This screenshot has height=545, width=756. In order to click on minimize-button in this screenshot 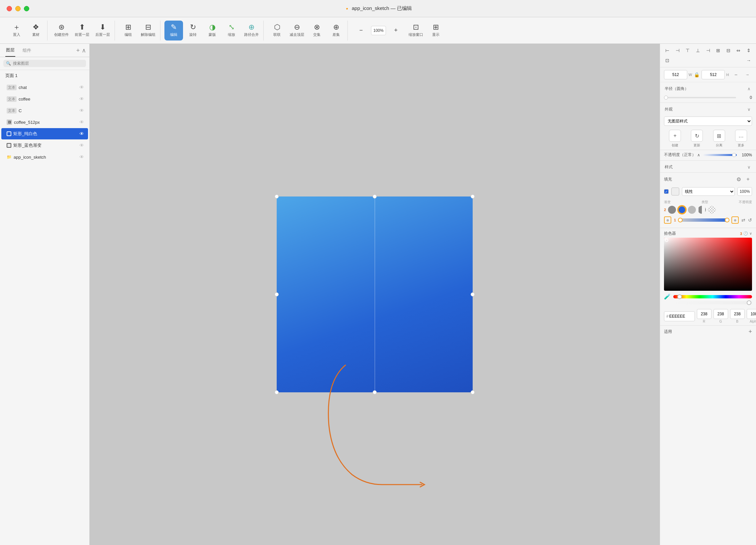, I will do `click(18, 9)`.